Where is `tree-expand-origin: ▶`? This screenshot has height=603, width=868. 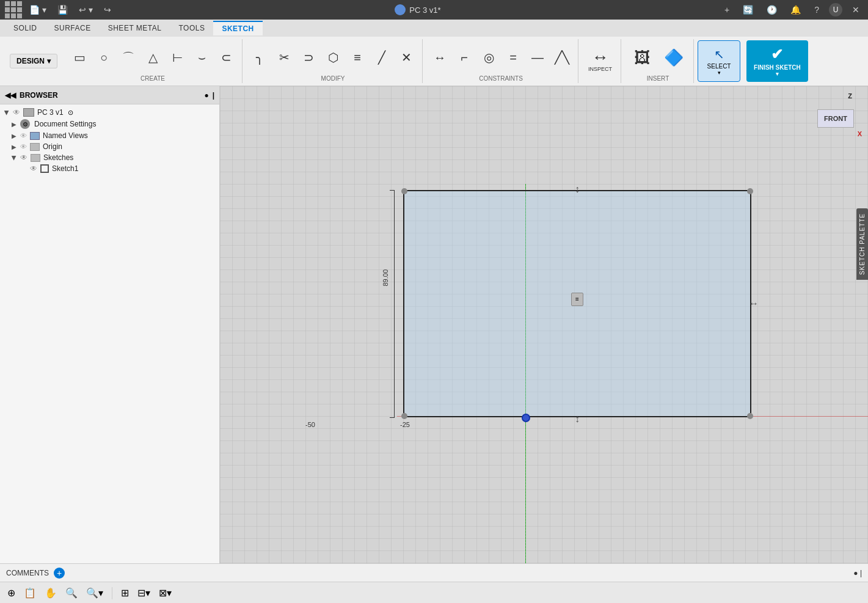
tree-expand-origin: ▶ is located at coordinates (14, 147).